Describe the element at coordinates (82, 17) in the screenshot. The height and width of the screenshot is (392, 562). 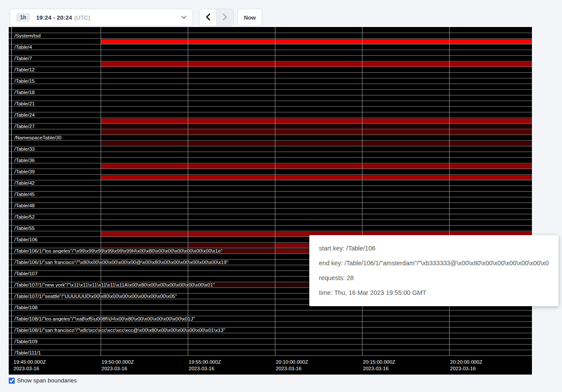
I see `timezone-label: (UTC)` at that location.